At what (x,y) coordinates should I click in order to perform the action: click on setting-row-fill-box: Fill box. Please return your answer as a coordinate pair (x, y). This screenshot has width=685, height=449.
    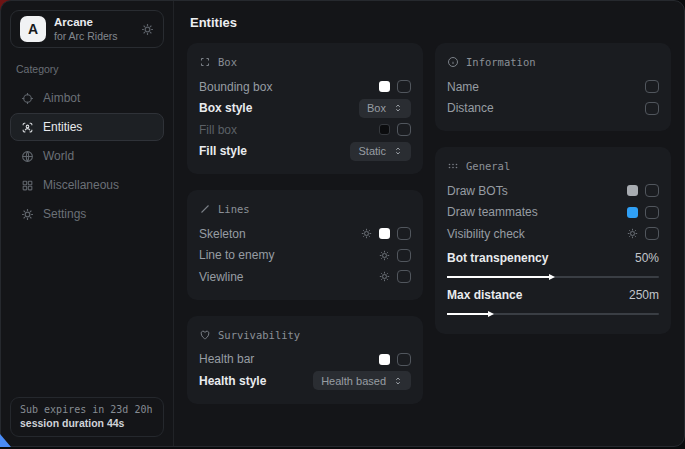
    Looking at the image, I should click on (305, 130).